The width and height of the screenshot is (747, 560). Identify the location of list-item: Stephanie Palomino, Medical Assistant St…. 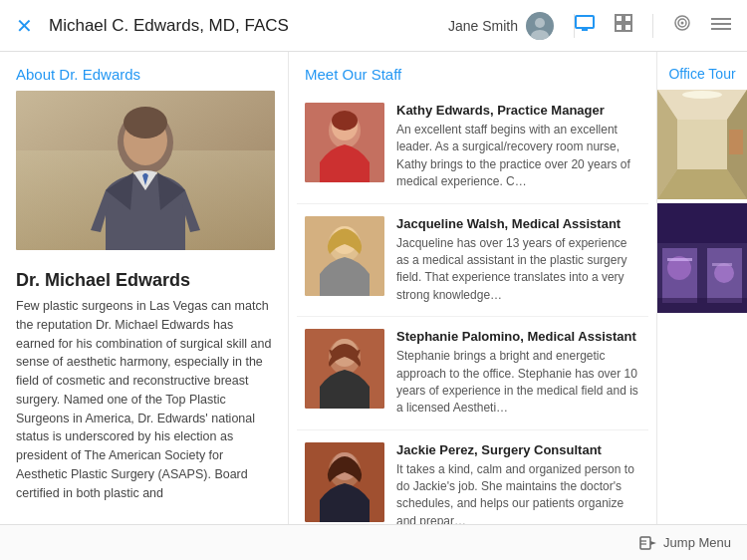
(472, 374).